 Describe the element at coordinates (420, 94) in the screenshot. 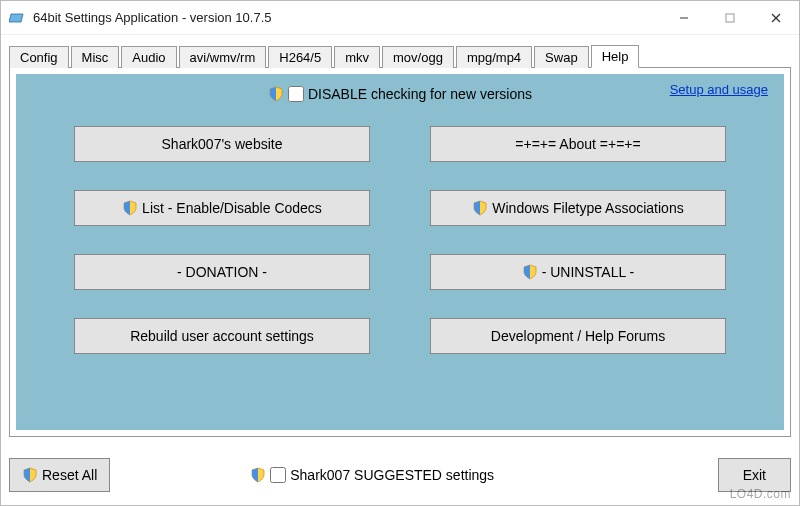

I see `disable-update-label: DISABLE checking for new versions` at that location.